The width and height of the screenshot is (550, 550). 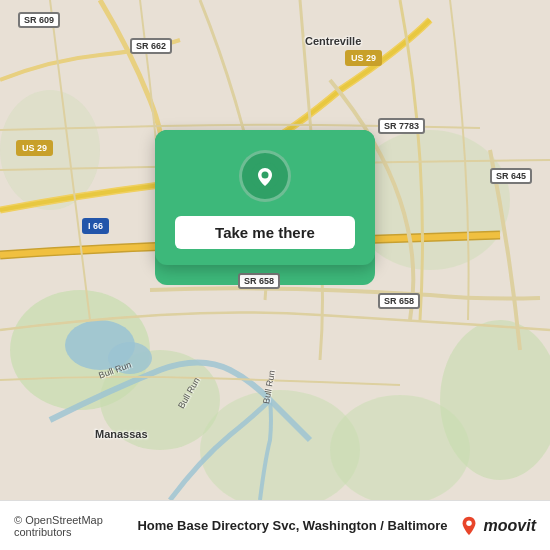 I want to click on location-card: Take me there, so click(x=265, y=198).